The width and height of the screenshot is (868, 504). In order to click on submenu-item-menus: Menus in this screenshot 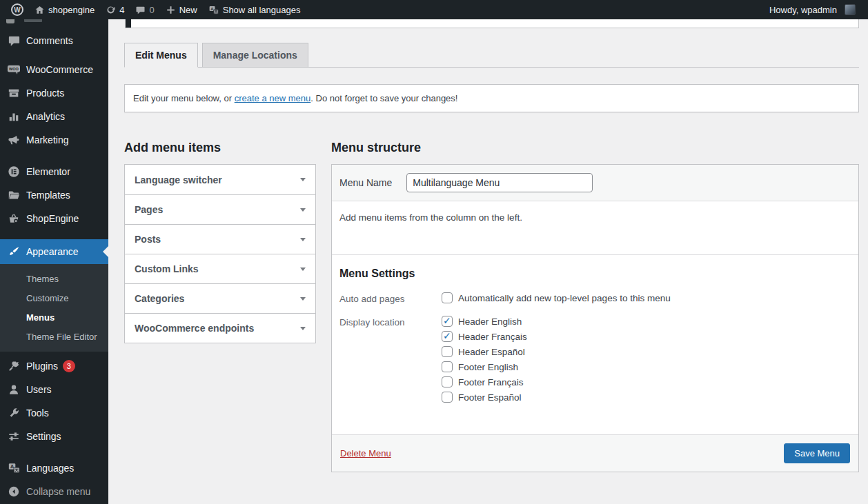, I will do `click(54, 317)`.